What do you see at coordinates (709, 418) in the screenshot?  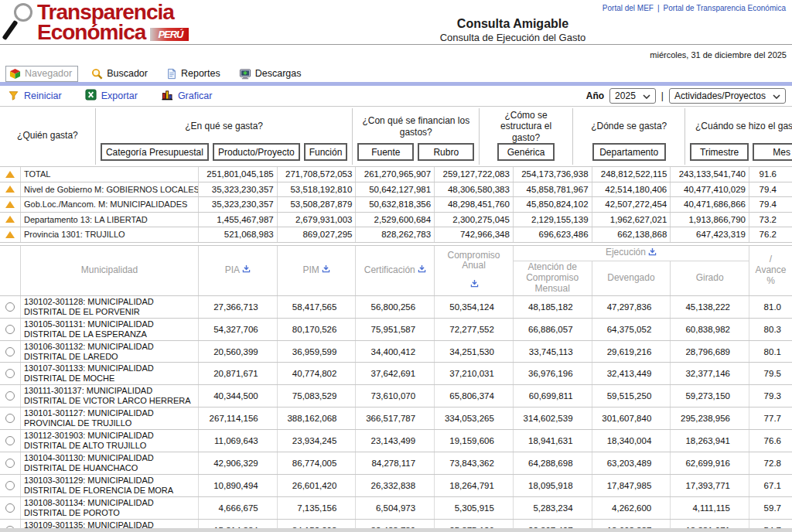 I see `girado-value: 295,238,956` at bounding box center [709, 418].